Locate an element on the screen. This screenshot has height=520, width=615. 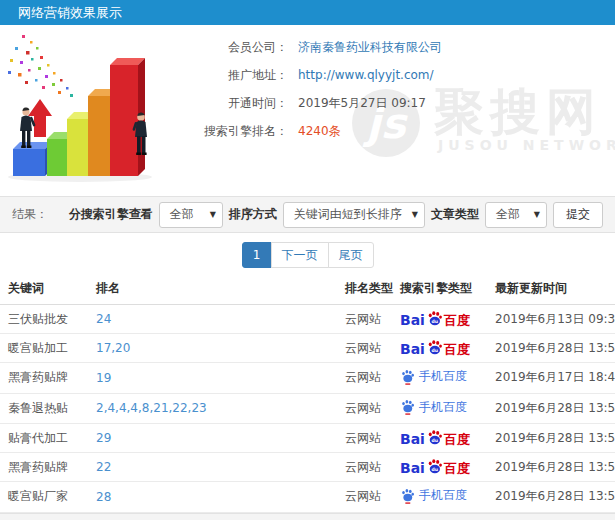
article-type-selected: 全部 is located at coordinates (508, 214).